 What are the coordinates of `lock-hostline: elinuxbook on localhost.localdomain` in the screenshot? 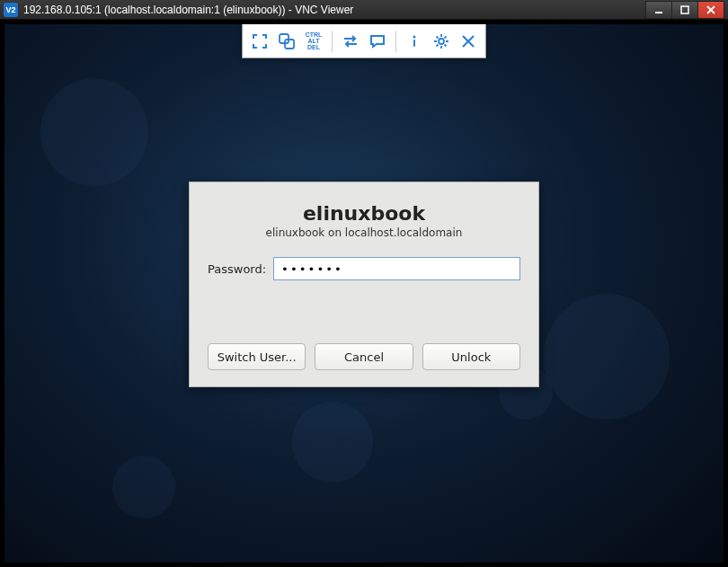 It's located at (364, 233).